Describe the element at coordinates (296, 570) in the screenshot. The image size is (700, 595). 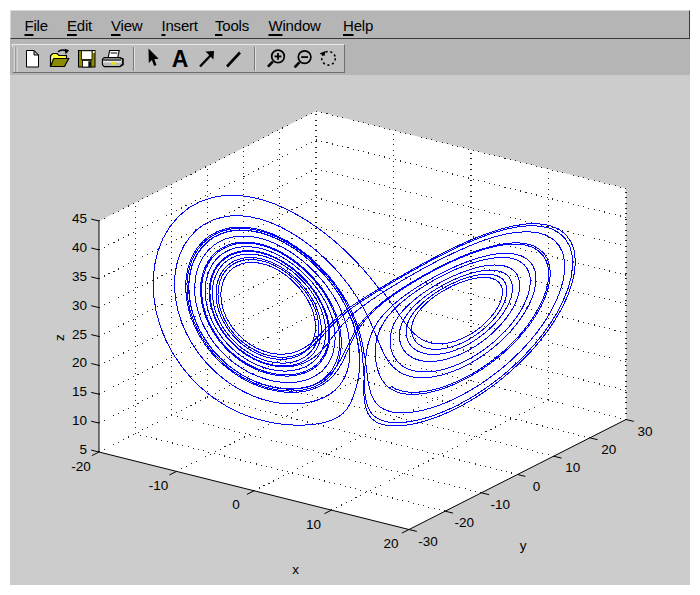
I see `svg-text: x` at that location.